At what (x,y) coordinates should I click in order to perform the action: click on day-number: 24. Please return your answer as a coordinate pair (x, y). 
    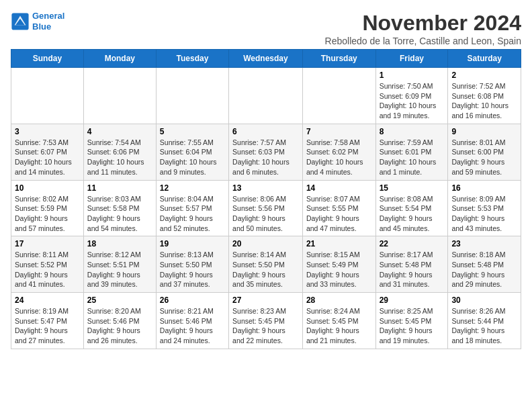
    Looking at the image, I should click on (47, 300).